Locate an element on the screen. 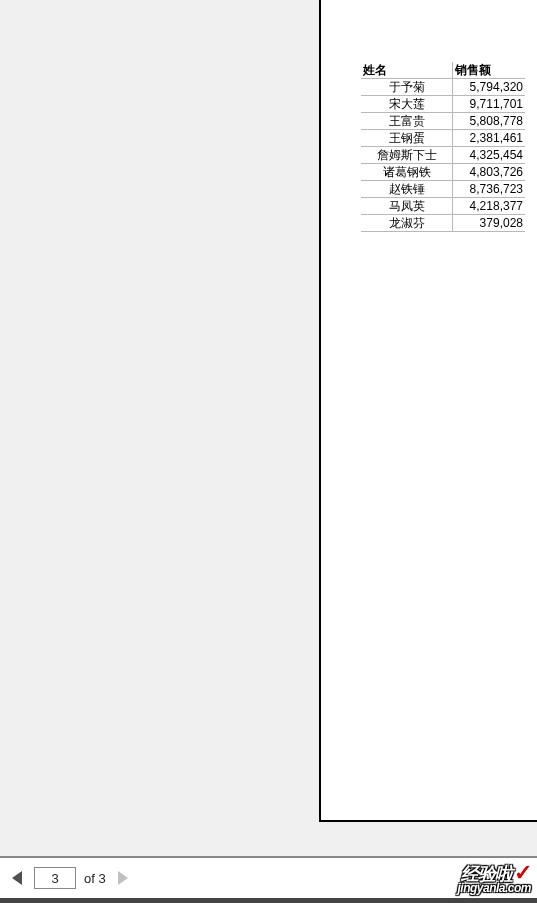  check-icon: ✓ is located at coordinates (522, 872).